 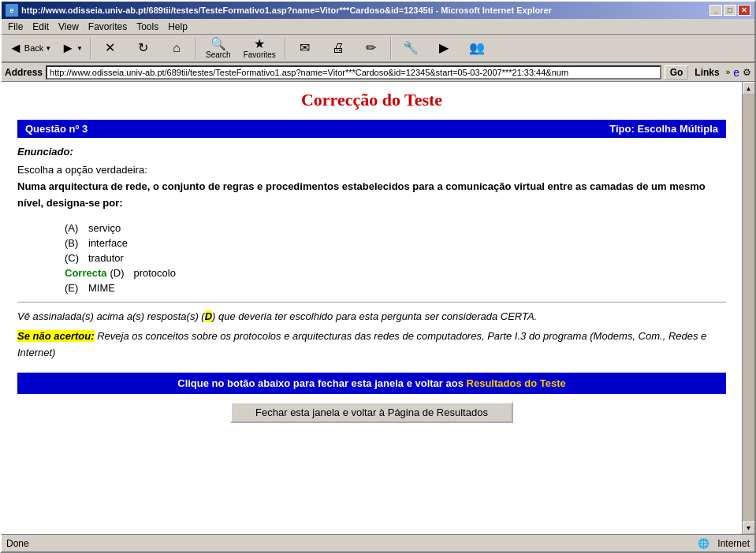 What do you see at coordinates (143, 48) in the screenshot?
I see `refresh-button: ↻` at bounding box center [143, 48].